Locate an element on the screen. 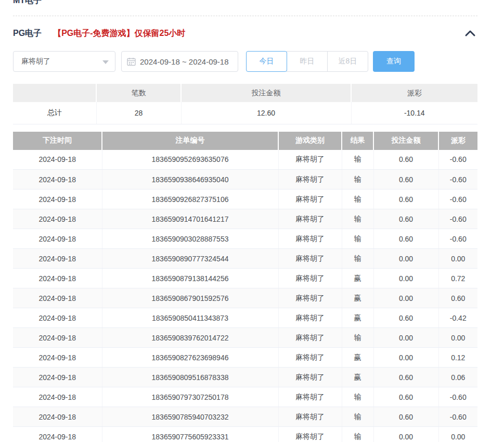 The width and height of the screenshot is (504, 442). date-range-input: 2024-09-18 ~ 2024-09-18 is located at coordinates (180, 61).